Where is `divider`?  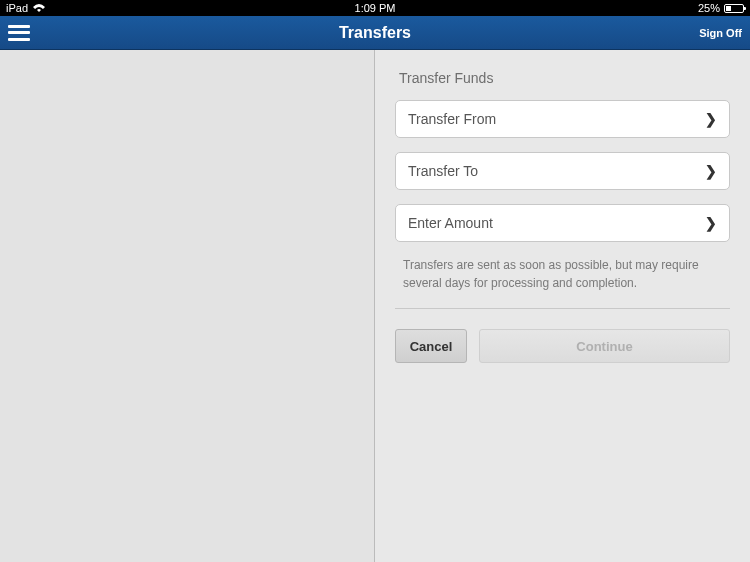 divider is located at coordinates (562, 308).